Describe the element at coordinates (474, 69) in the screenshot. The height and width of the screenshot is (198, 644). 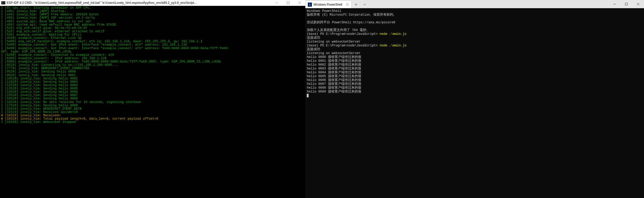
I see `output-line: hello 0003 接收客户端传过来的值` at that location.